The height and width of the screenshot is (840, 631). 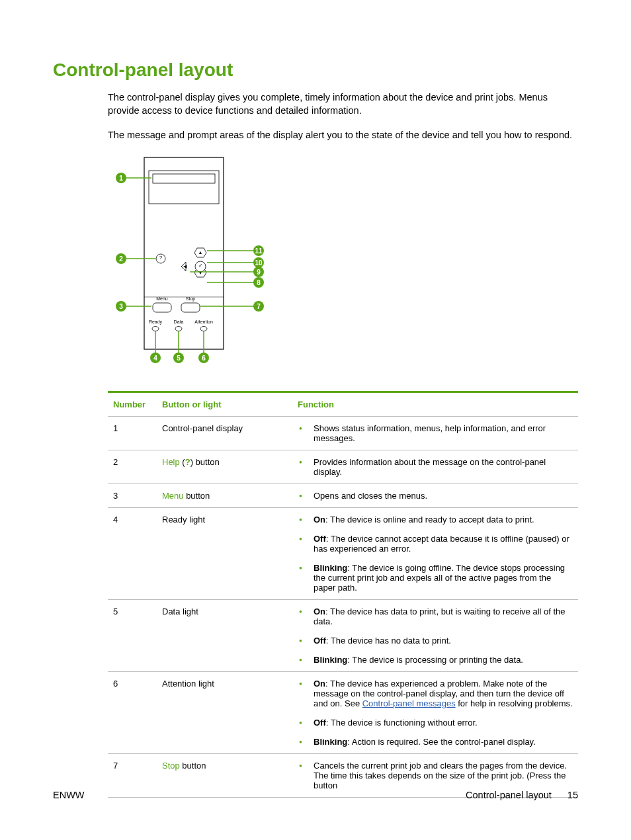 What do you see at coordinates (259, 282) in the screenshot?
I see `svg-text: 8` at bounding box center [259, 282].